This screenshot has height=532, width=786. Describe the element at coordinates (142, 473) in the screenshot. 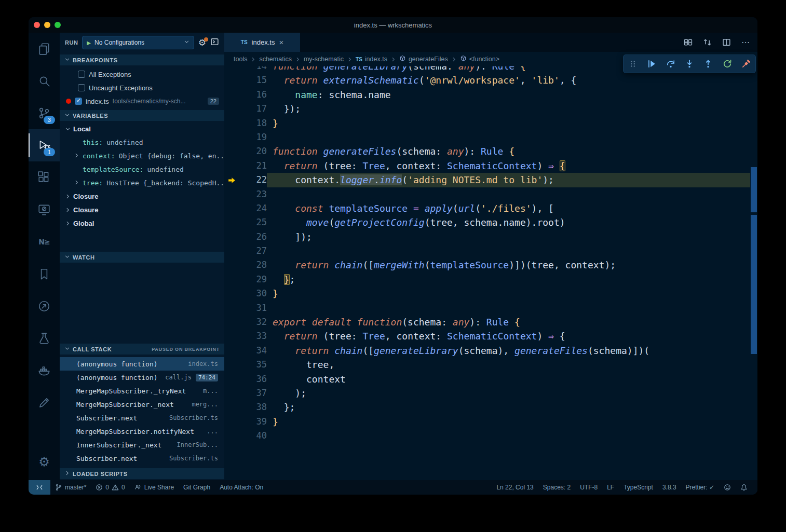

I see `loaded-scripts-section-header: LOADED SCRIPTS` at that location.